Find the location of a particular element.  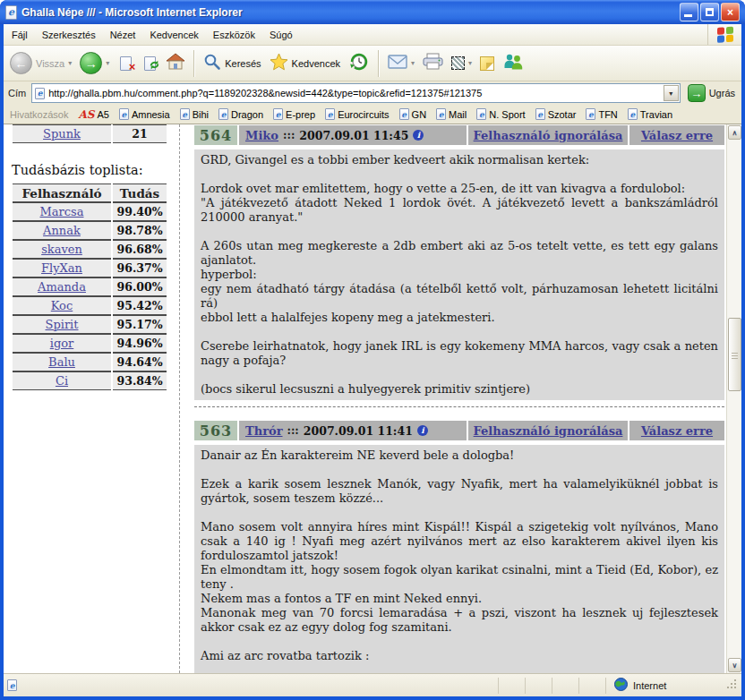

ignore-user-cell: Felhasználó ignorálása is located at coordinates (548, 431).